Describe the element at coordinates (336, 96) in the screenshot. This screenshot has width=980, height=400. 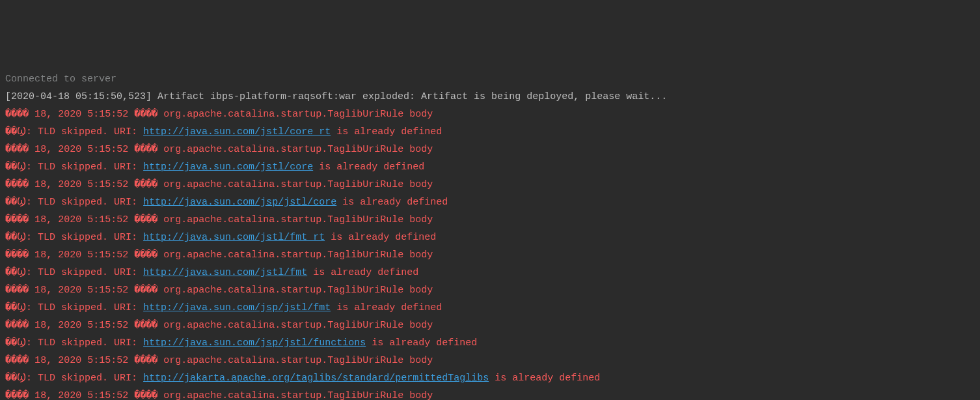
I see `deploy-text: [2020-04-18 05:15:50,523] Artifact ibps-…` at that location.